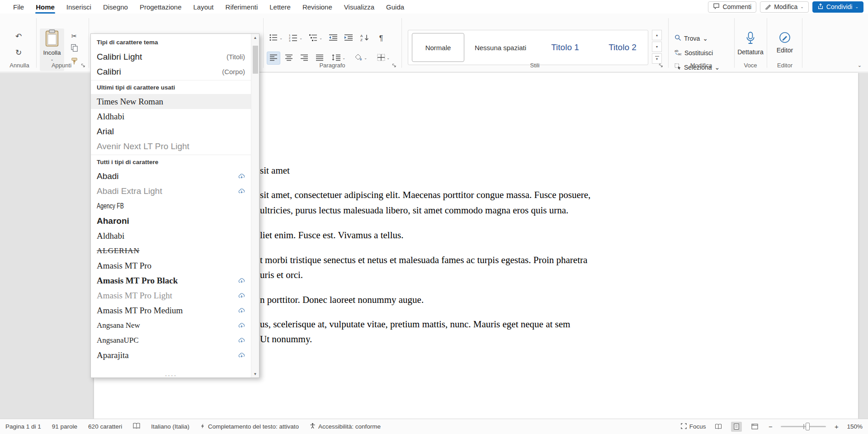 The image size is (868, 434). Describe the element at coordinates (316, 38) in the screenshot. I see `multilevel-list-button: ⌄` at that location.